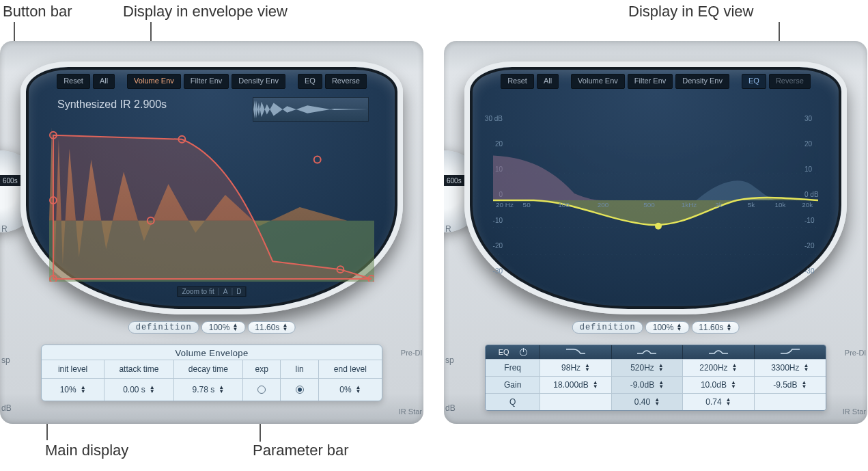 This screenshot has width=868, height=471. What do you see at coordinates (691, 12) in the screenshot?
I see `callout-eq-view: Display in EQ view` at bounding box center [691, 12].